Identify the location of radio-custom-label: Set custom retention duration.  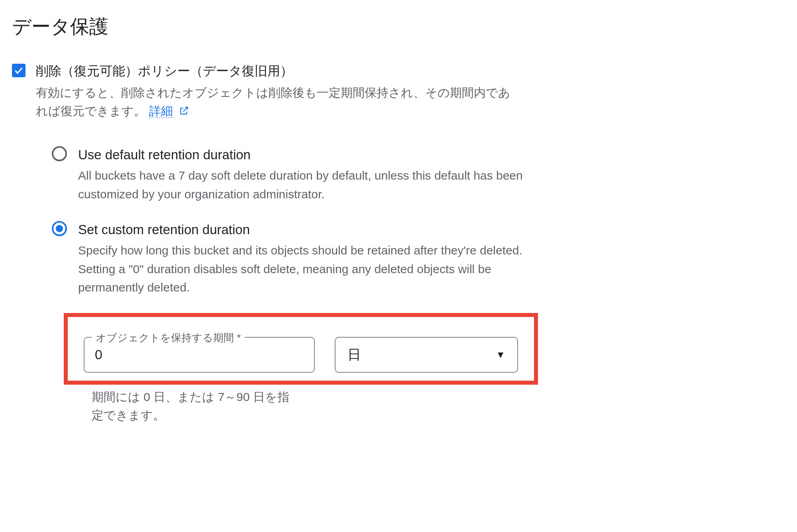
(304, 229).